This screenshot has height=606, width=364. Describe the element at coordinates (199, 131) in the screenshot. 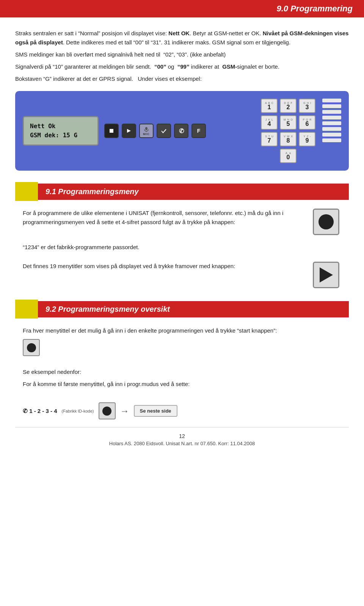

I see `func-button: F` at that location.